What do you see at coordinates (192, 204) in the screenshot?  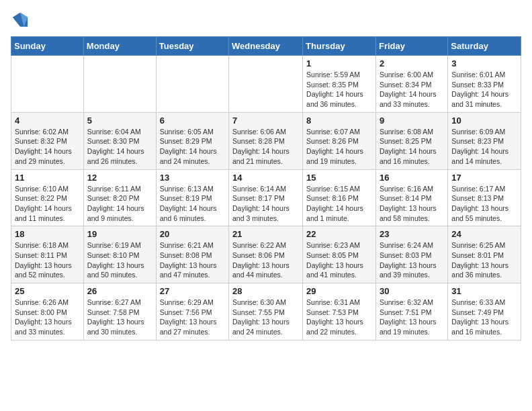 I see `day-info: Sunrise: 6:13 AMSunset: 8:19 PMDaylight:…` at bounding box center [192, 204].